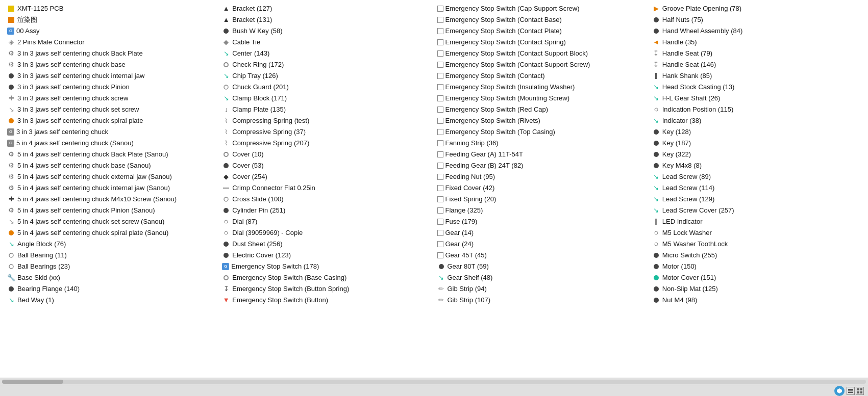 This screenshot has width=868, height=396. I want to click on list-item: Bearing Flange (140), so click(111, 289).